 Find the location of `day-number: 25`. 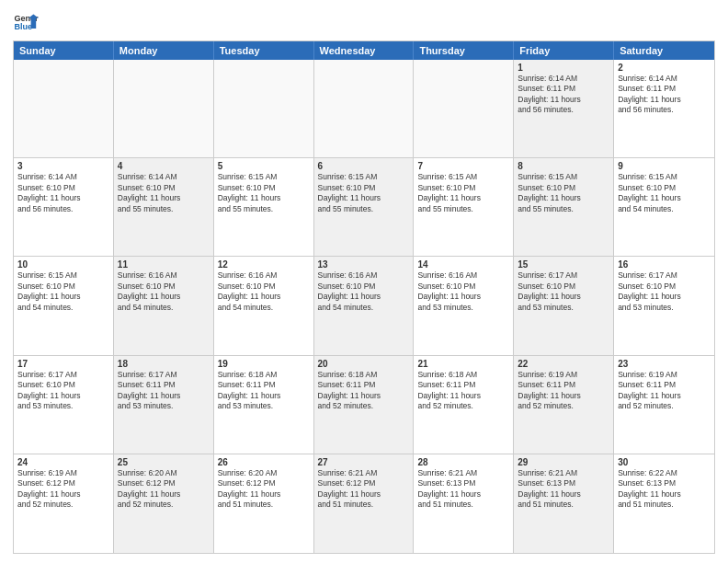

day-number: 25 is located at coordinates (164, 462).